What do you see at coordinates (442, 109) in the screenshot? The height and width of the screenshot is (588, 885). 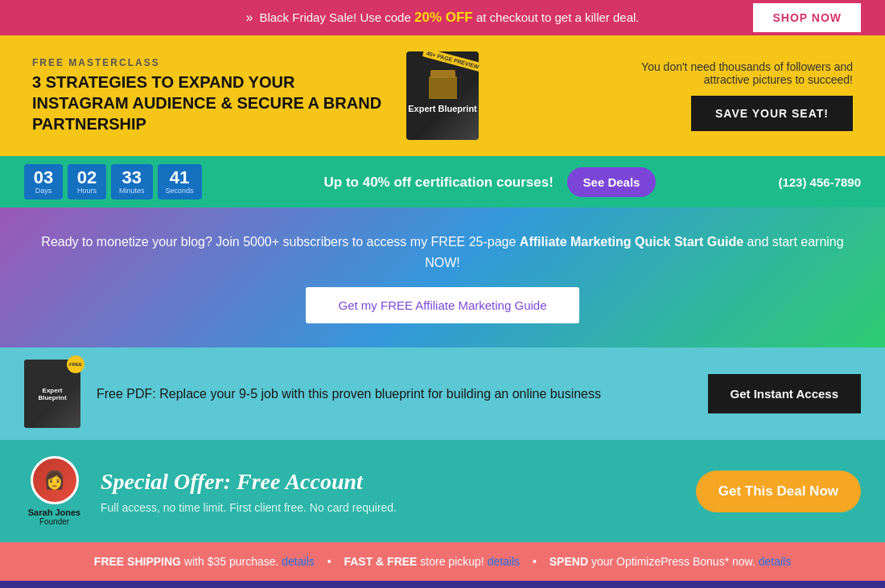 I see `book-title: Expert Blueprint` at bounding box center [442, 109].